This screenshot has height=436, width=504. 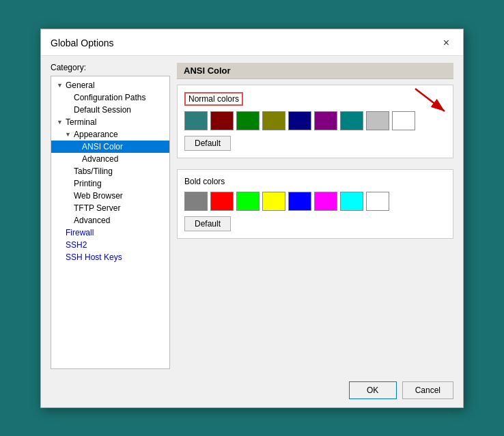 I want to click on sidebar-item-general: ▼General, so click(x=111, y=85).